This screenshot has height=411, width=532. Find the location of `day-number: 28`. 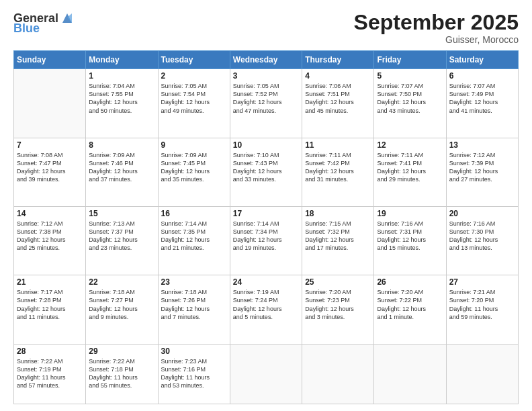

day-number: 28 is located at coordinates (50, 351).